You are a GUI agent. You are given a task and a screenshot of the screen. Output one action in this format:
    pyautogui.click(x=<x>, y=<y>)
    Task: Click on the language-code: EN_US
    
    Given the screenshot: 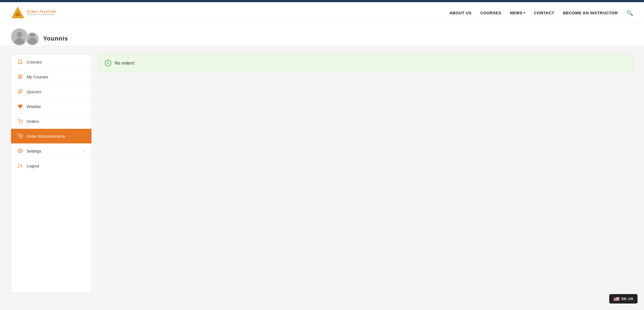 What is the action you would take?
    pyautogui.click(x=627, y=299)
    